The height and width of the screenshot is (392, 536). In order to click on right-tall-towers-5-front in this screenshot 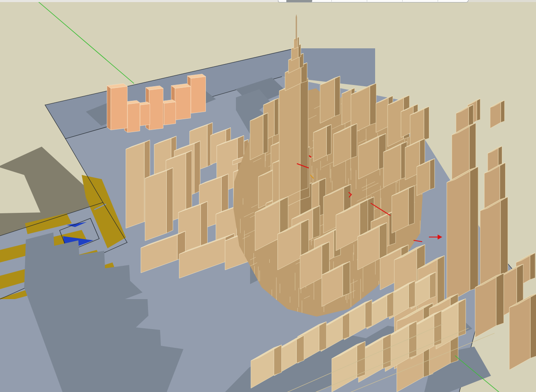, I will do `click(458, 237)`.